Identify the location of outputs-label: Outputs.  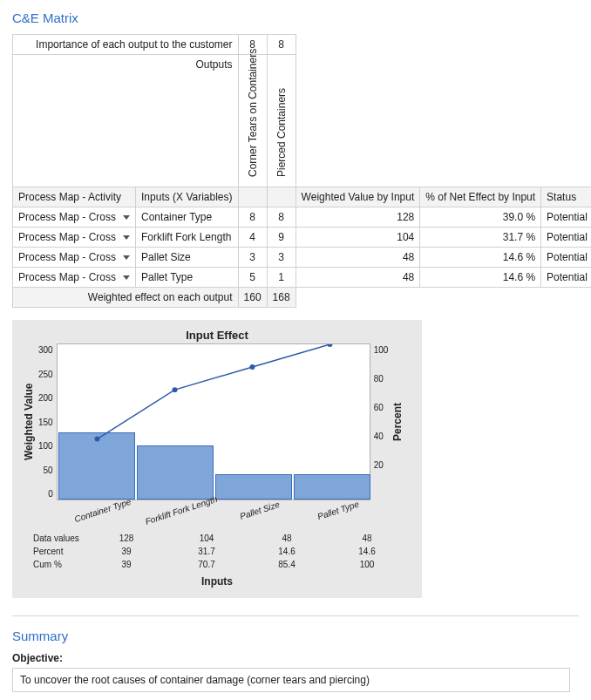
(126, 121).